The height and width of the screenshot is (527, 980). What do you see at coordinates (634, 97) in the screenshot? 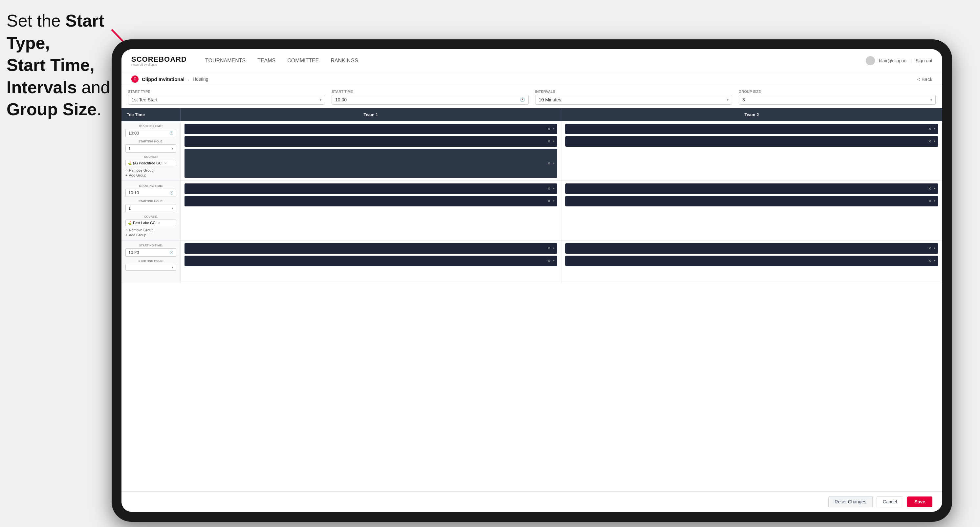
I see `intervals-group: Intervals 10 Minutes ▾` at bounding box center [634, 97].